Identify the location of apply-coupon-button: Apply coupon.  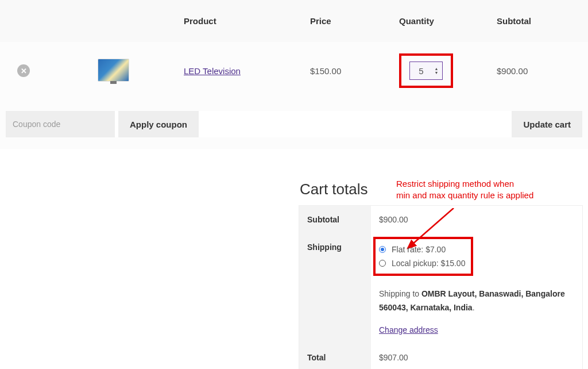
(158, 124).